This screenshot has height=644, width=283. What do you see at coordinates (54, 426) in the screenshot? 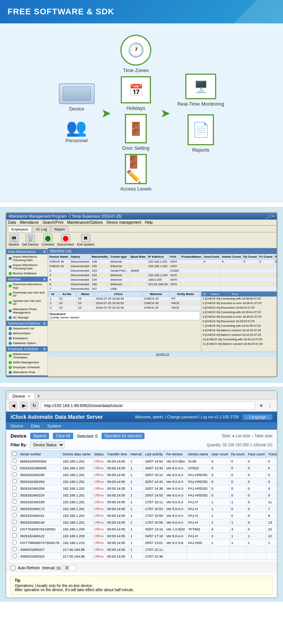
I see `nav-system: System` at bounding box center [54, 426].